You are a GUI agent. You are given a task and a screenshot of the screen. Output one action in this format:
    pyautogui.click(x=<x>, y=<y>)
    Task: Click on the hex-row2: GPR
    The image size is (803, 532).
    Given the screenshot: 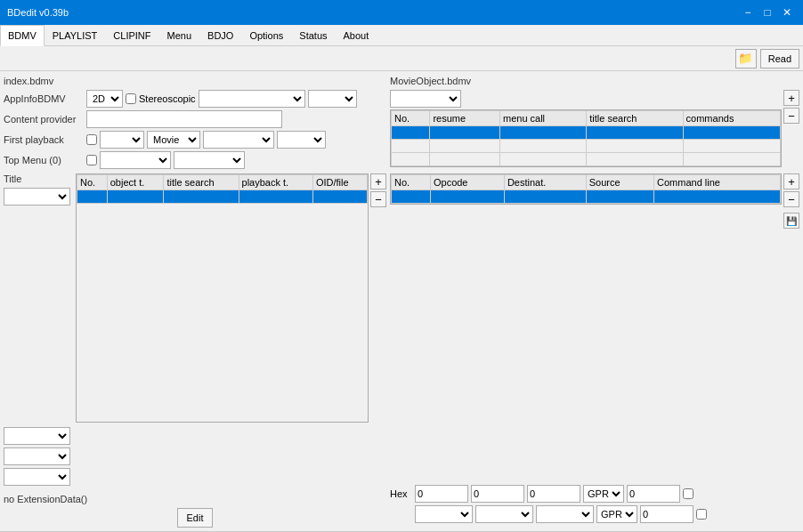 What is the action you would take?
    pyautogui.click(x=595, y=514)
    